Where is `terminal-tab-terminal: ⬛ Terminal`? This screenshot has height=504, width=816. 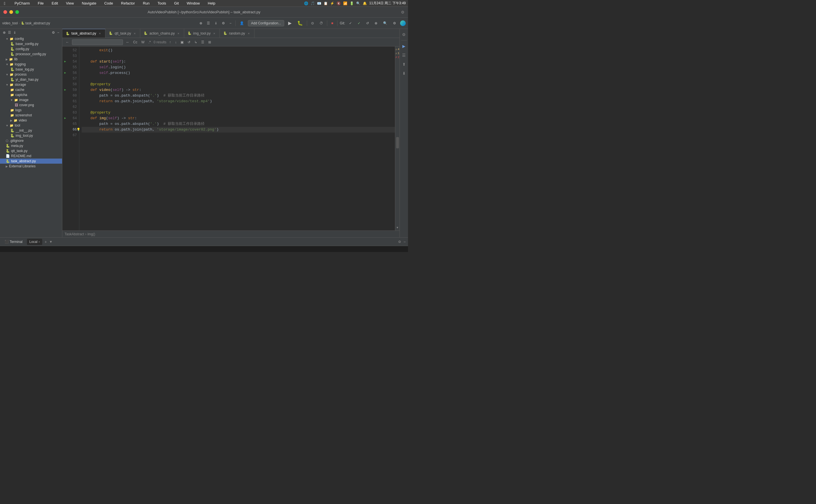 terminal-tab-terminal: ⬛ Terminal is located at coordinates (13, 242).